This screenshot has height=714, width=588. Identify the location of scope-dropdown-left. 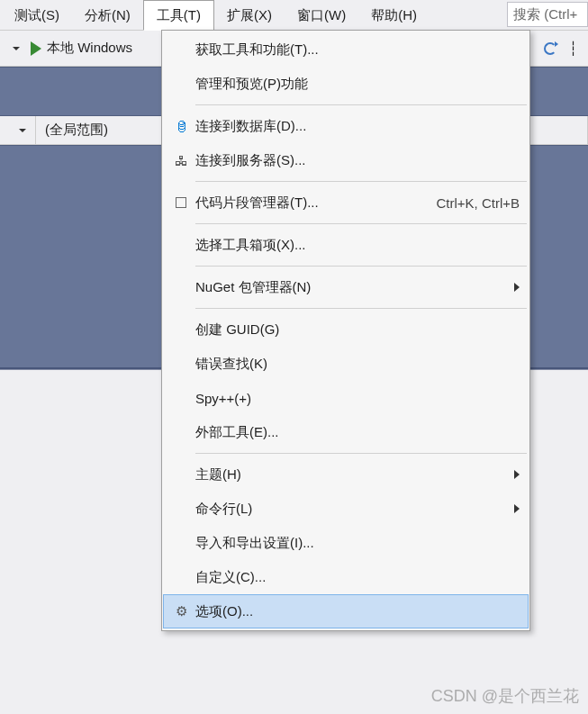
(18, 130).